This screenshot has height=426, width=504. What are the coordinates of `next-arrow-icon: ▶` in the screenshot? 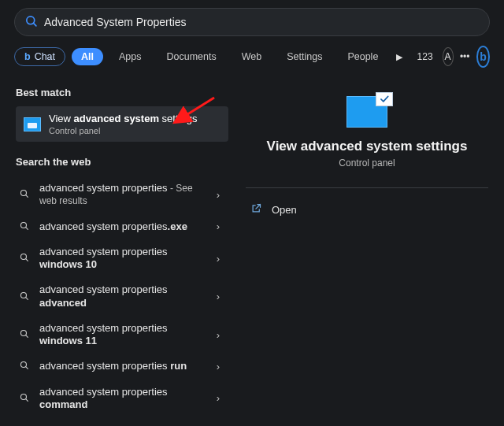 It's located at (398, 57).